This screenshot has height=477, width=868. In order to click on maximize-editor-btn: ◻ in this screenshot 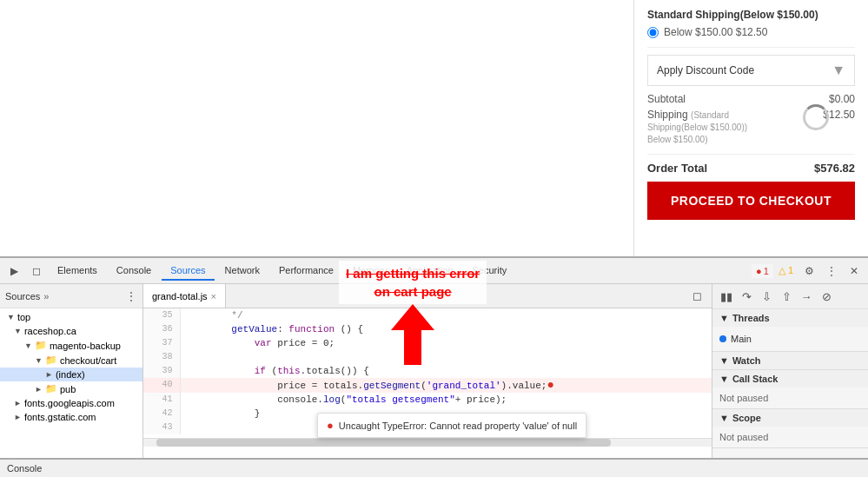, I will do `click(697, 296)`.